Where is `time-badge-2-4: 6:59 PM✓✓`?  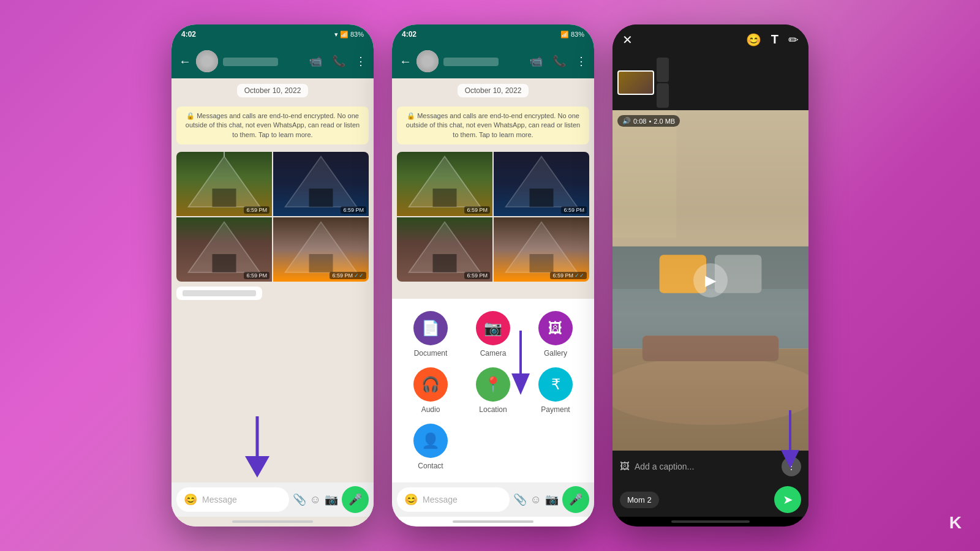
time-badge-2-4: 6:59 PM✓✓ is located at coordinates (568, 276).